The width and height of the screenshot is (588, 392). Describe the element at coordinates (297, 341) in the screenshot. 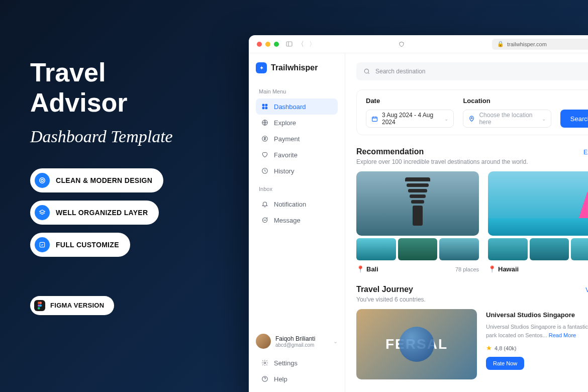

I see `user-card: Faiqoh Brilianti abcd@gmail.com ⌄` at that location.